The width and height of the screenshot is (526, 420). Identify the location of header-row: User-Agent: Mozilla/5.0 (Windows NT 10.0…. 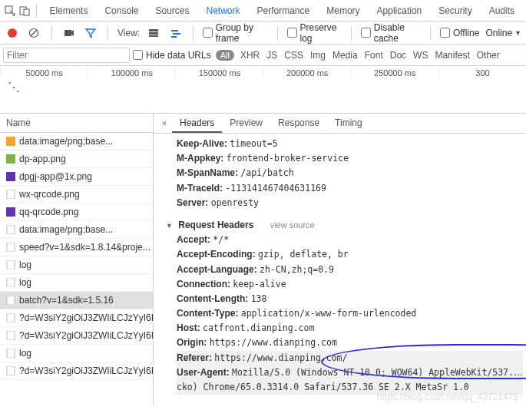
(350, 373).